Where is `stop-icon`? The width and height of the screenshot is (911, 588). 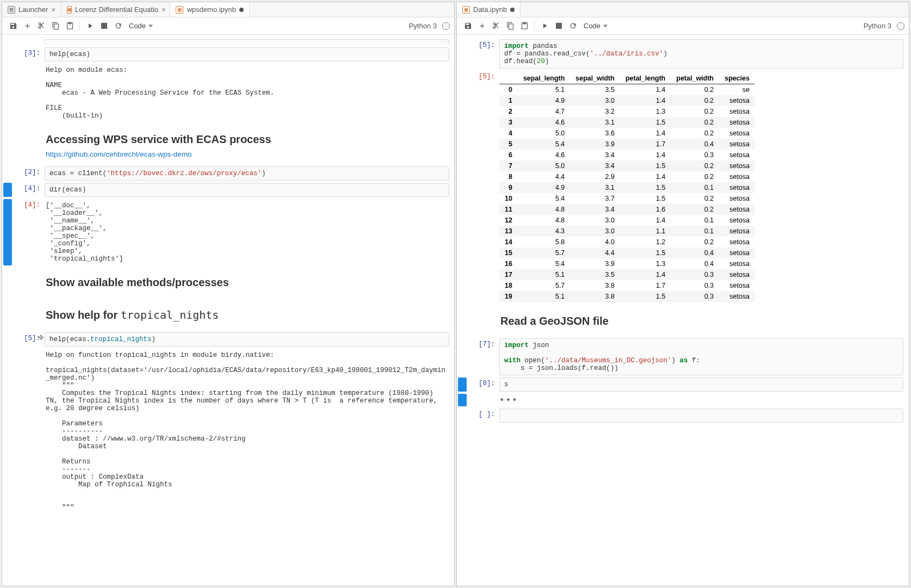
stop-icon is located at coordinates (104, 26).